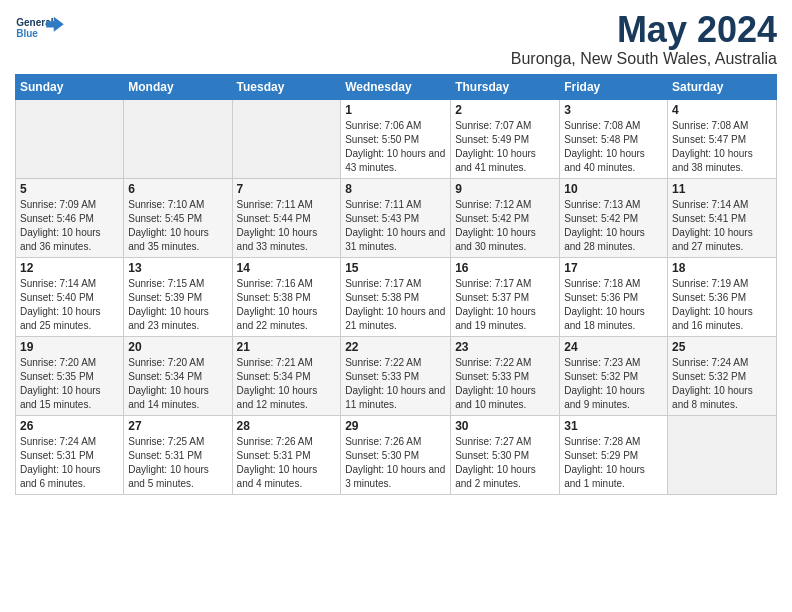  I want to click on day-info: Sunrise: 7:13 AM Sunset: 5:42 PM Dayligh…, so click(614, 226).